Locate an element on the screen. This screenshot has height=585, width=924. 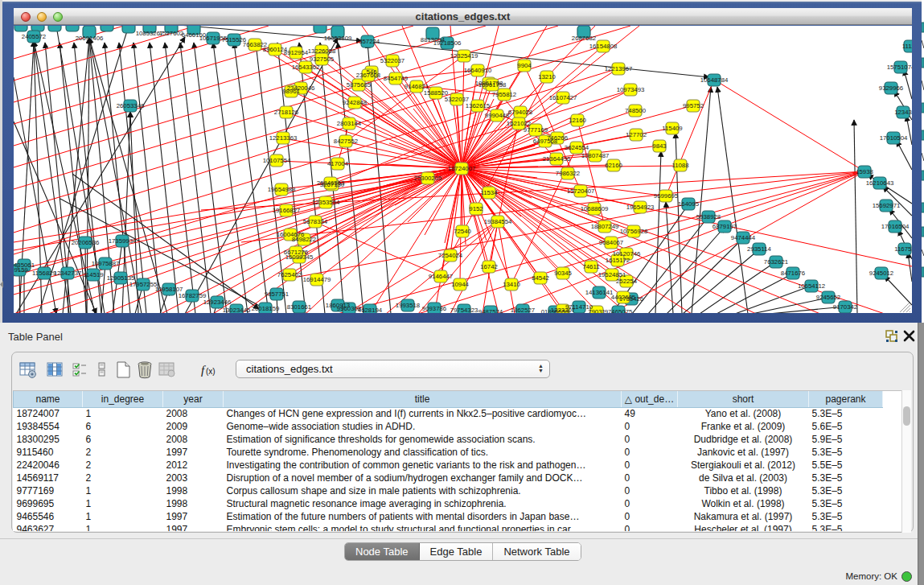
svg-text: 98961 is located at coordinates (291, 92).